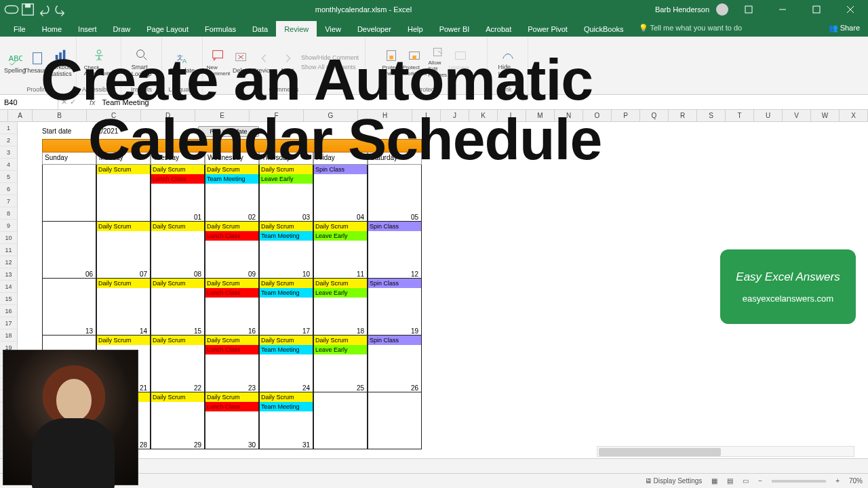  I want to click on col-header: D, so click(168, 115).